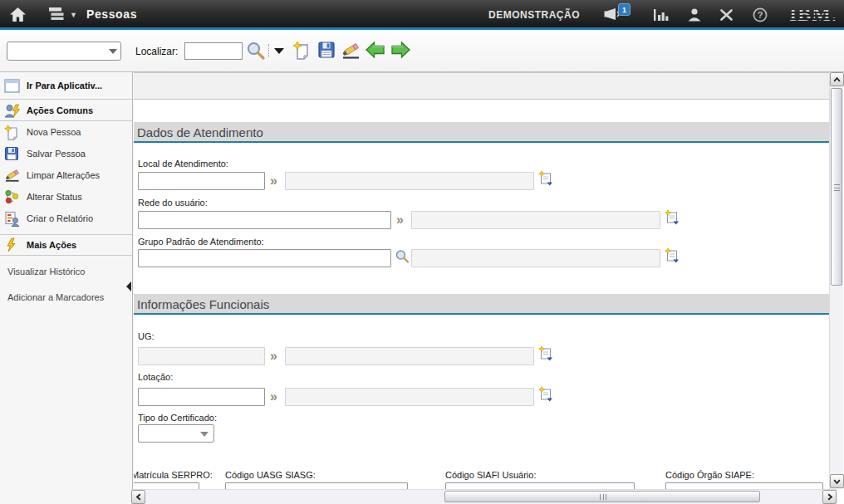  I want to click on select-value-magnifier-icon, so click(402, 257).